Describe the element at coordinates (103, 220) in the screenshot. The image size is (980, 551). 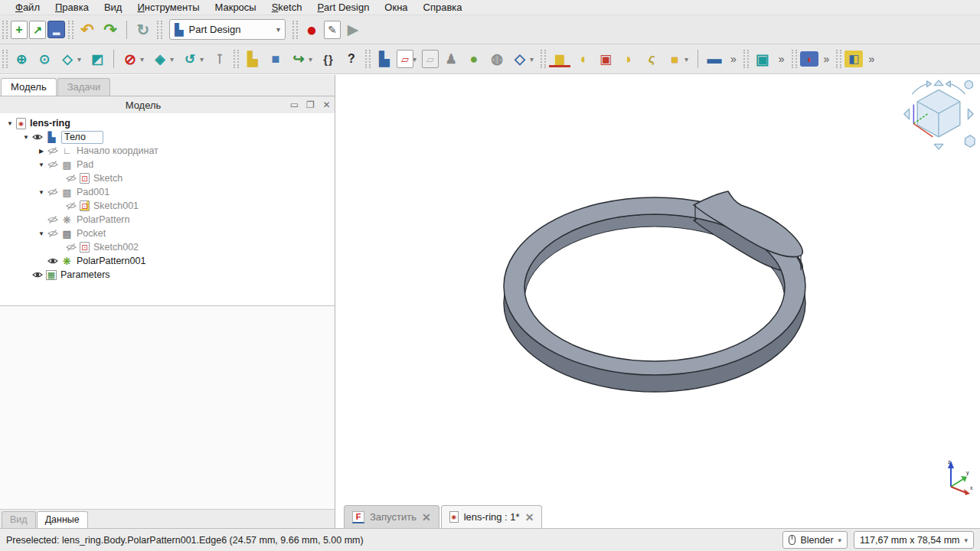
I see `tree-label: PolarPattern` at that location.